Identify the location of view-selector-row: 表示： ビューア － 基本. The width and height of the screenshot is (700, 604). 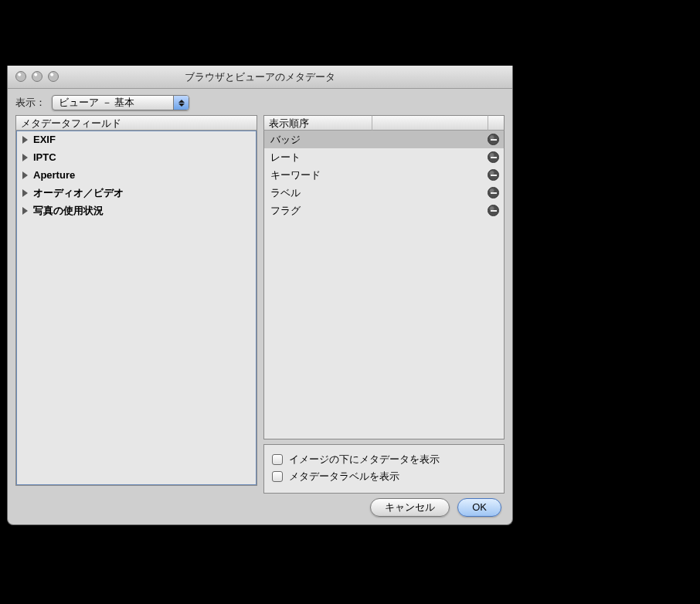
(260, 102).